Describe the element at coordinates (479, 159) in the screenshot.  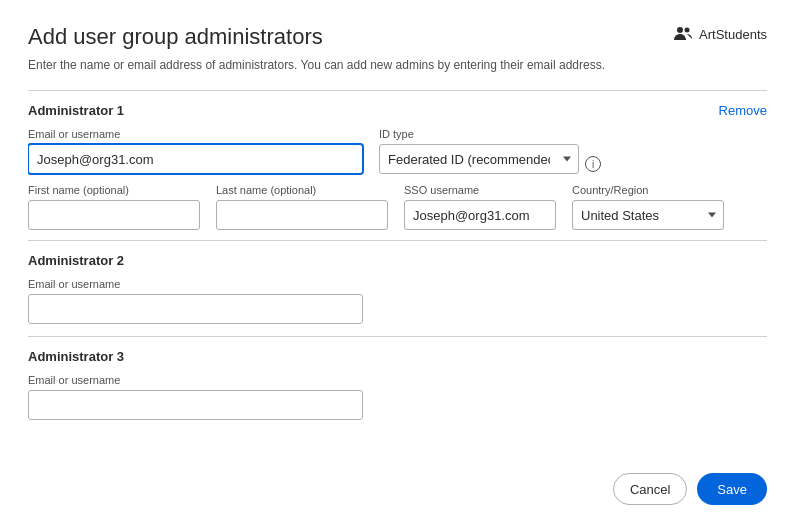
I see `admin1-idtype-select-wrapper: Federated ID (recommended) Enterprise ID…` at that location.